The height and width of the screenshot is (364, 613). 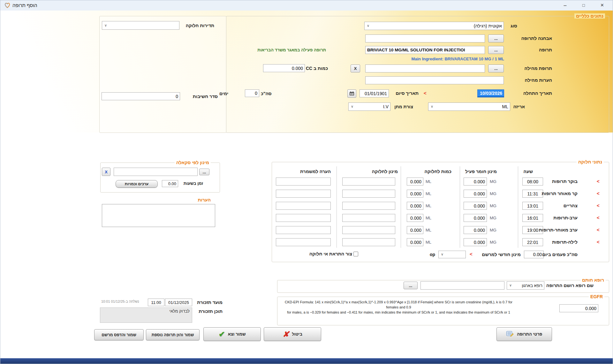 I want to click on package-value: ML, so click(x=505, y=107).